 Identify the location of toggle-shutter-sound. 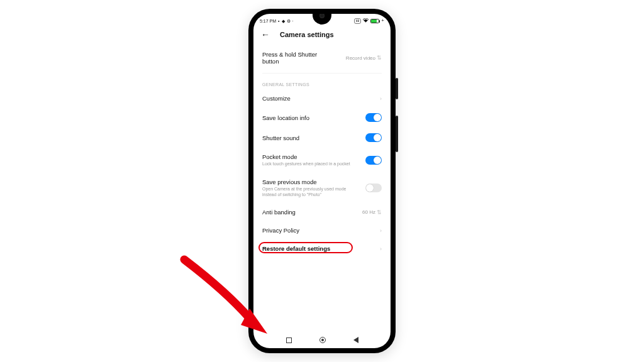
(374, 138).